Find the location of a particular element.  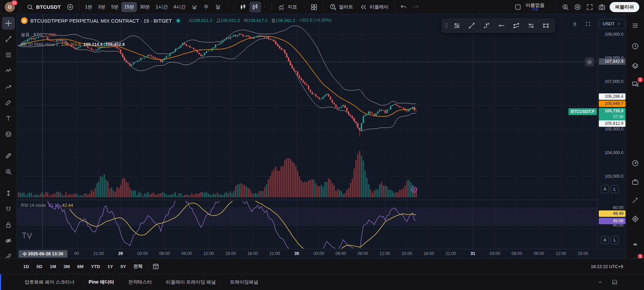

currency-selector: USDT is located at coordinates (612, 24).